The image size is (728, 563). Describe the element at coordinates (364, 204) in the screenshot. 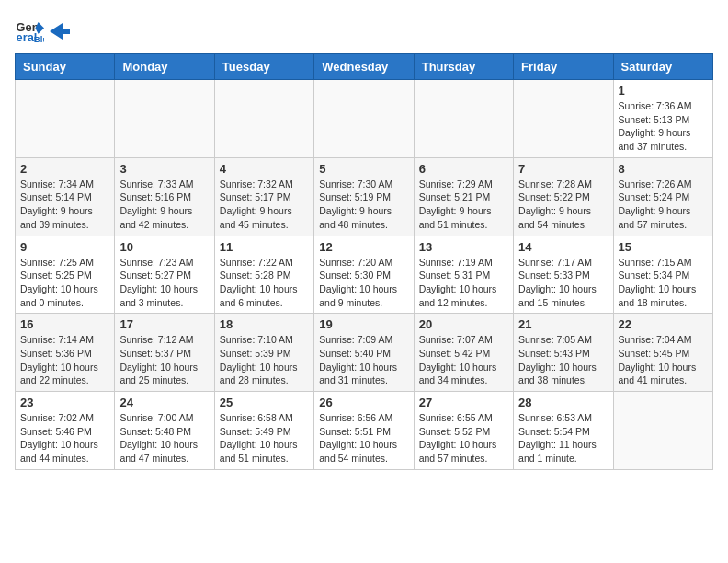

I see `day-info: Sunrise: 7:30 AM Sunset: 5:19 PM Dayligh…` at that location.